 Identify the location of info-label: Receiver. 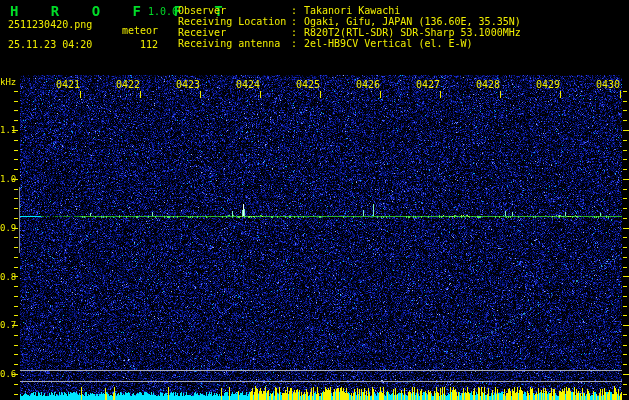
(234, 32).